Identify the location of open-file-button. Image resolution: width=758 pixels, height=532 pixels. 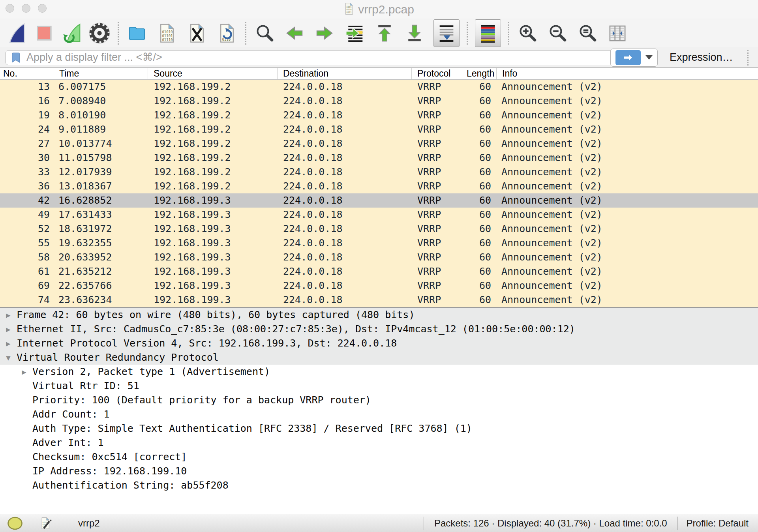
(137, 33).